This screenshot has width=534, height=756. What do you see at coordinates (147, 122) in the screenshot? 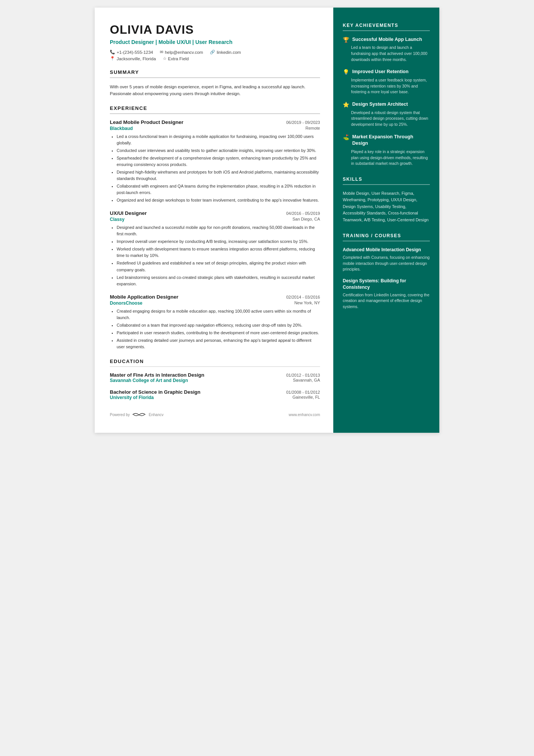
I see `job-1-title: Lead Mobile Product Designer` at bounding box center [147, 122].